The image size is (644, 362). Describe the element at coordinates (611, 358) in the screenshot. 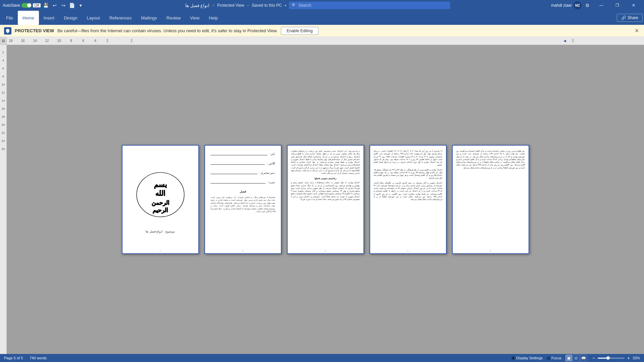

I see `zoom-slider` at that location.